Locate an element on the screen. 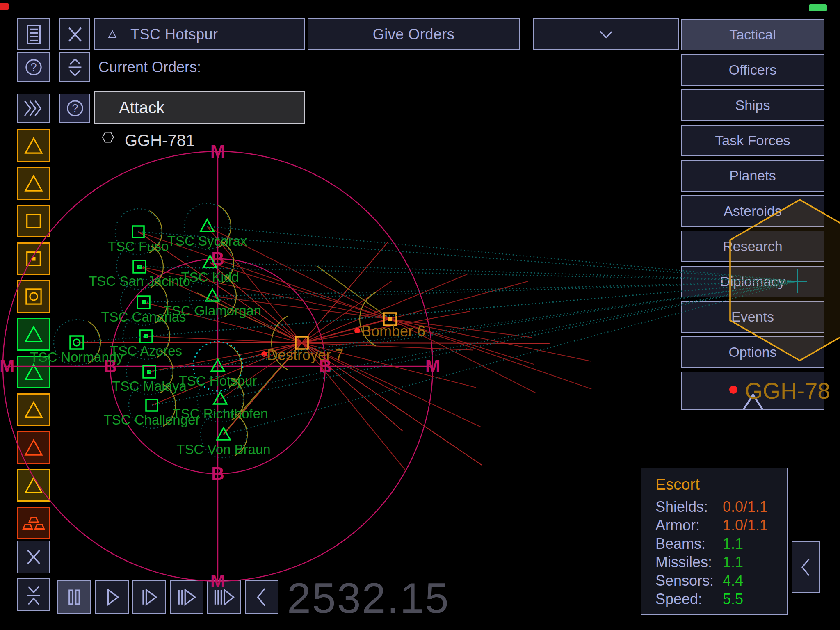 The image size is (840, 630). range-marker: B is located at coordinates (218, 473).